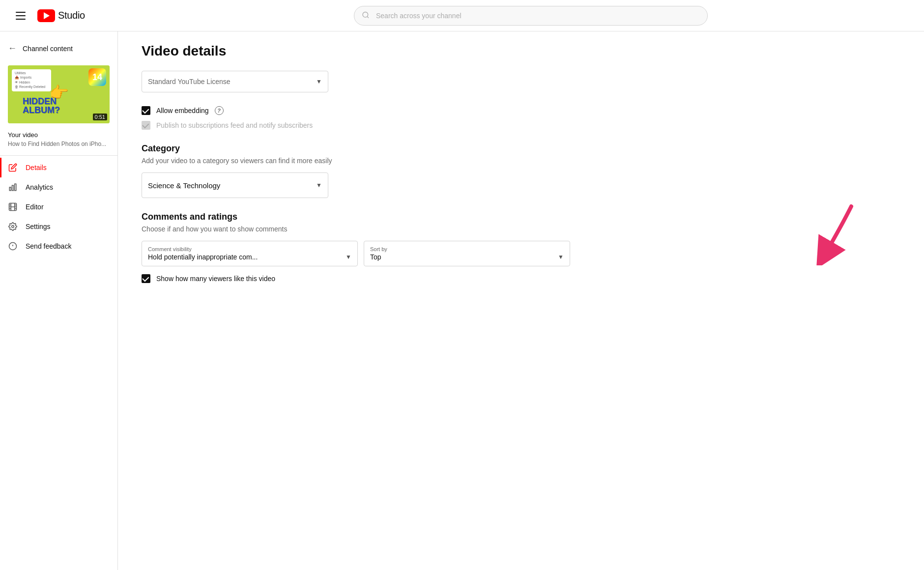 The image size is (924, 570). Describe the element at coordinates (31, 81) in the screenshot. I see `thumbnail-app-ui: Utilities 📥 Imports 👁 Hidden 🗑 Recently …` at that location.